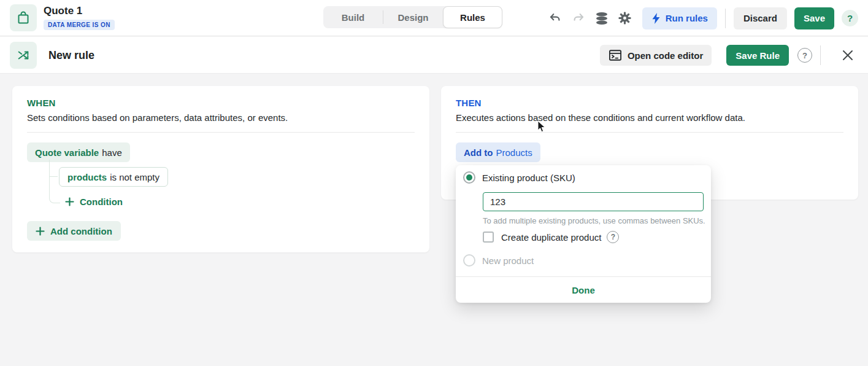  Describe the element at coordinates (613, 237) in the screenshot. I see `duplicate-help-icon: ?` at that location.